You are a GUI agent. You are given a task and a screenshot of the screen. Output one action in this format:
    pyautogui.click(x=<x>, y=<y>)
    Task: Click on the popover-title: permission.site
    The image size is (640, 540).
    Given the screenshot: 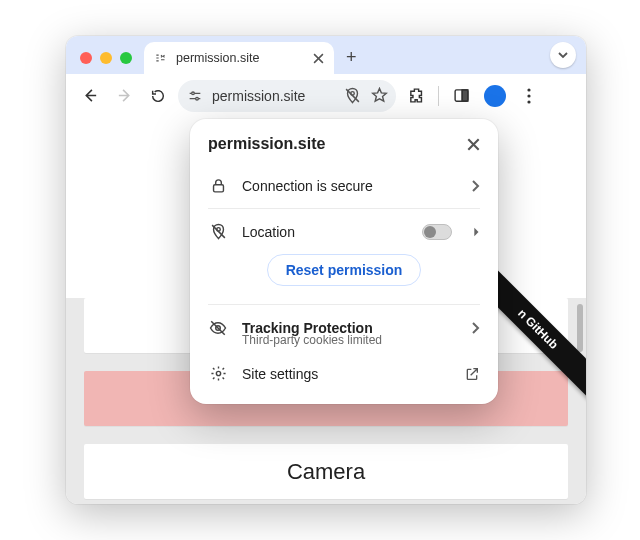 What is the action you would take?
    pyautogui.click(x=266, y=144)
    